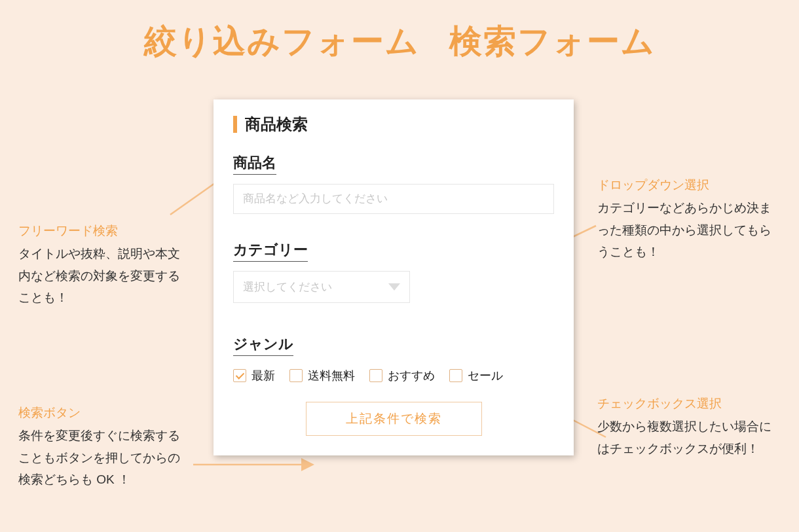 The height and width of the screenshot is (532, 799). I want to click on callout-checkbox-body: 少数から複数選択したい場合にはチェックボックスが便利！, so click(689, 437).